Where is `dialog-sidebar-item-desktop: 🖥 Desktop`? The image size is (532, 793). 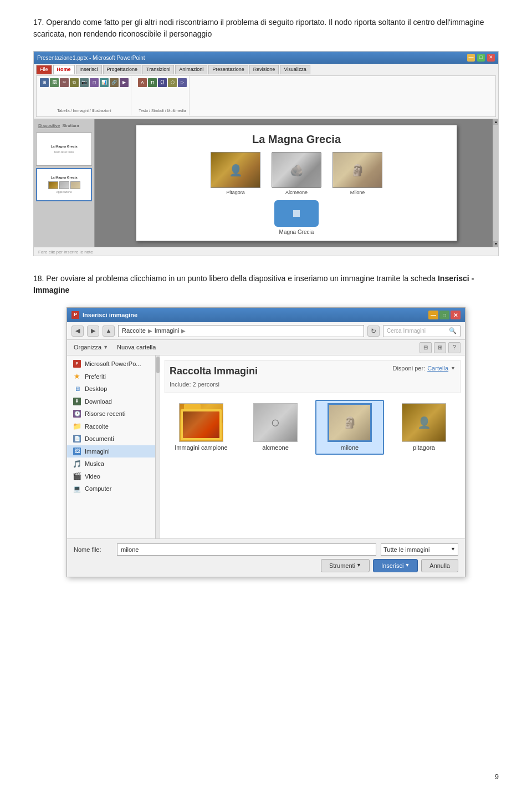 dialog-sidebar-item-desktop: 🖥 Desktop is located at coordinates (113, 389).